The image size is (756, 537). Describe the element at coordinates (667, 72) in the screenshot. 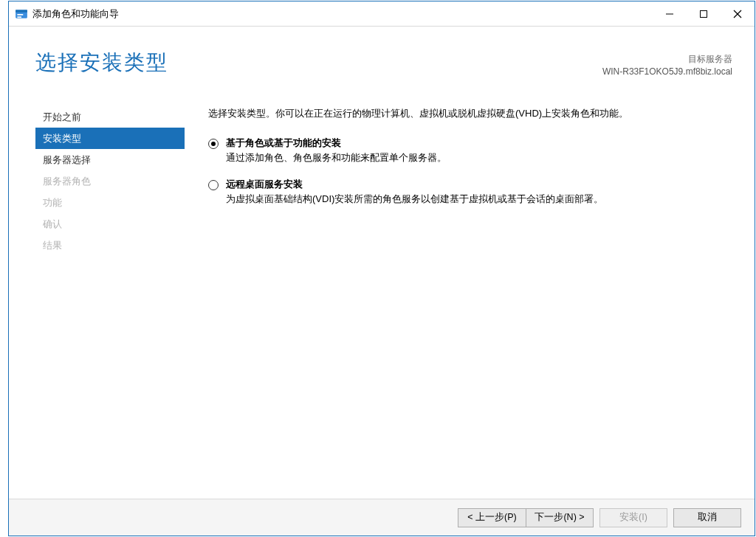

I see `target-server-value: WIN-R33F1OKO5J9.mf8biz.local` at that location.